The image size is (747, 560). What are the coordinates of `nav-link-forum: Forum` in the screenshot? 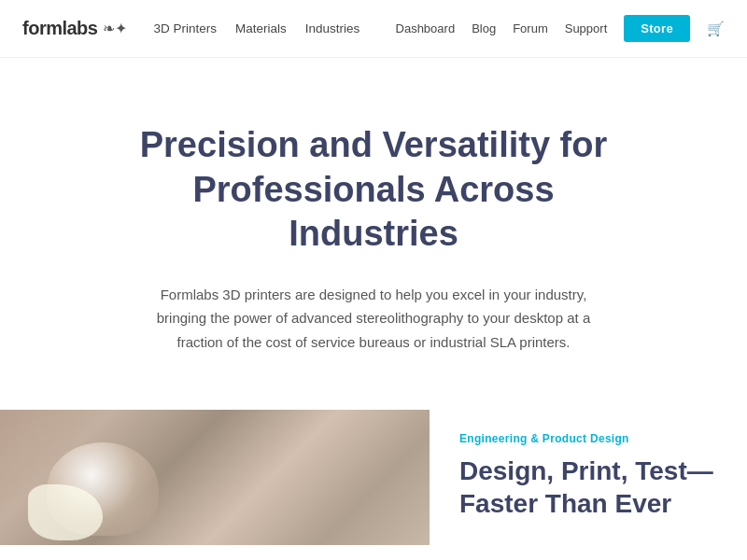 It's located at (530, 28).